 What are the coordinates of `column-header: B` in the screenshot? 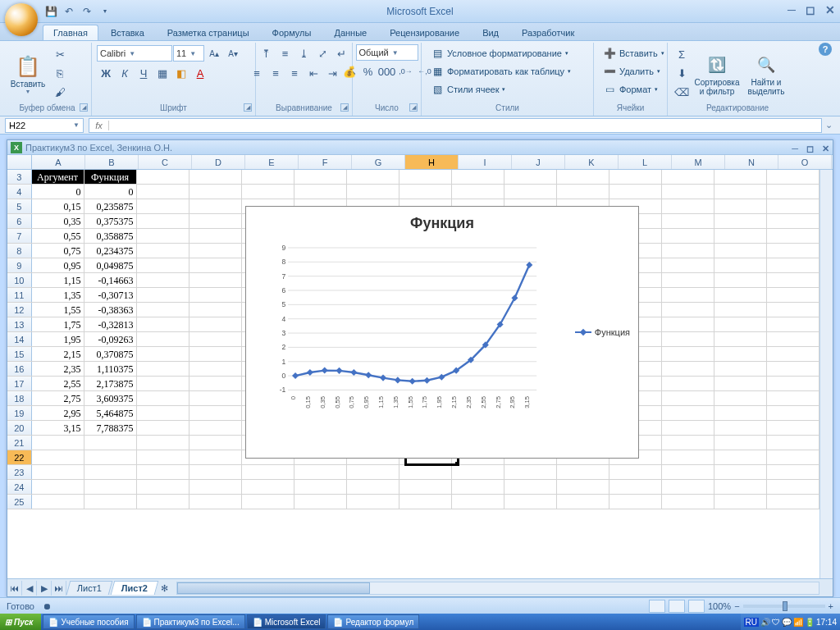 It's located at (112, 162).